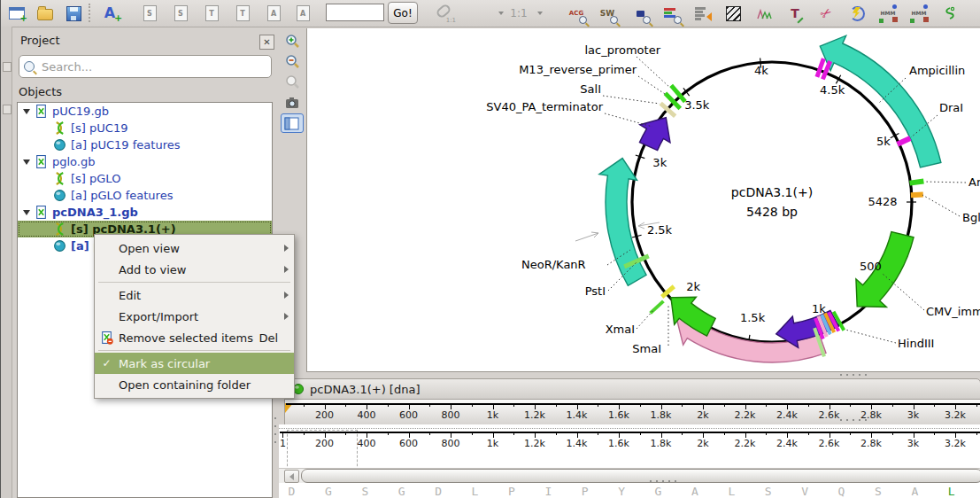  What do you see at coordinates (620, 330) in the screenshot?
I see `feature-label-xmai: XmaI` at bounding box center [620, 330].